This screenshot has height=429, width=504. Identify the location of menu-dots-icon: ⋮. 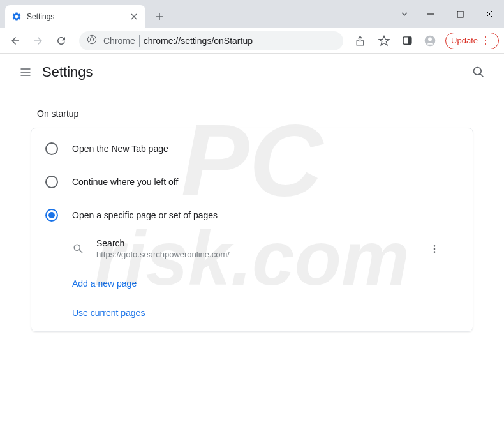
(485, 41).